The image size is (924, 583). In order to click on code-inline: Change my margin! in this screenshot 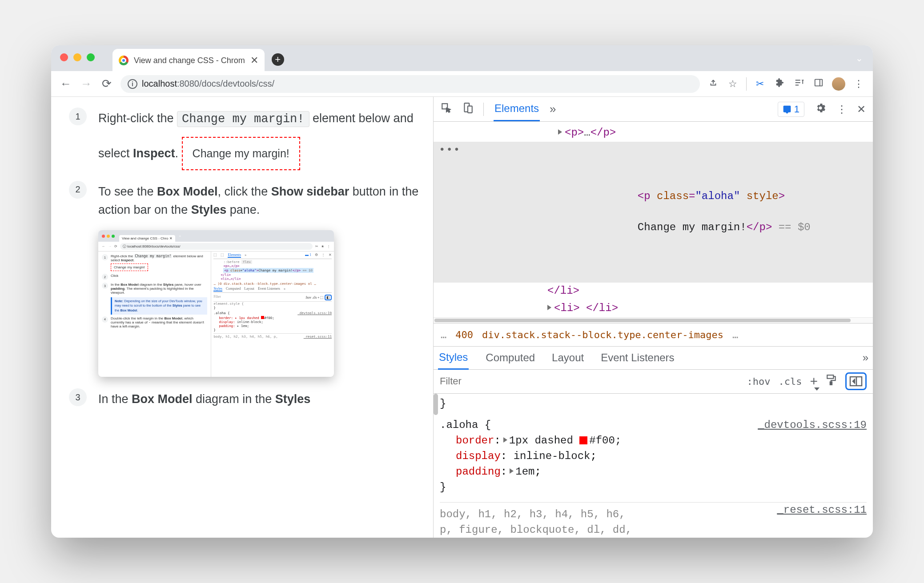, I will do `click(243, 119)`.